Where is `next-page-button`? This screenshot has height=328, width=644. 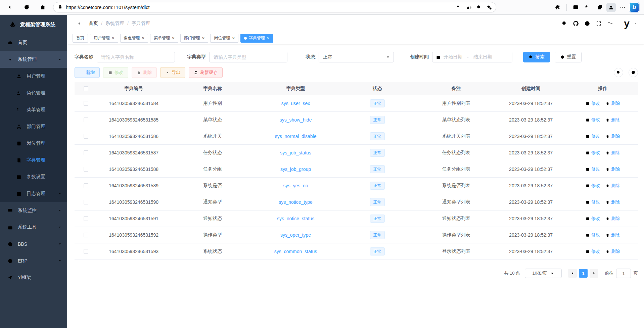
next-page-button is located at coordinates (594, 273).